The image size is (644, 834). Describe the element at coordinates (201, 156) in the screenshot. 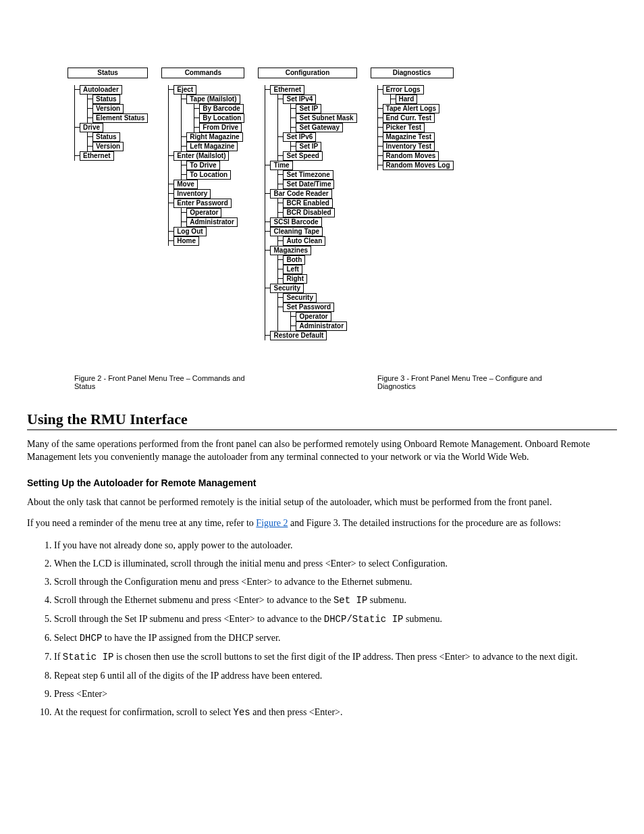

I see `tree-node: Enter (Mailslot)` at that location.